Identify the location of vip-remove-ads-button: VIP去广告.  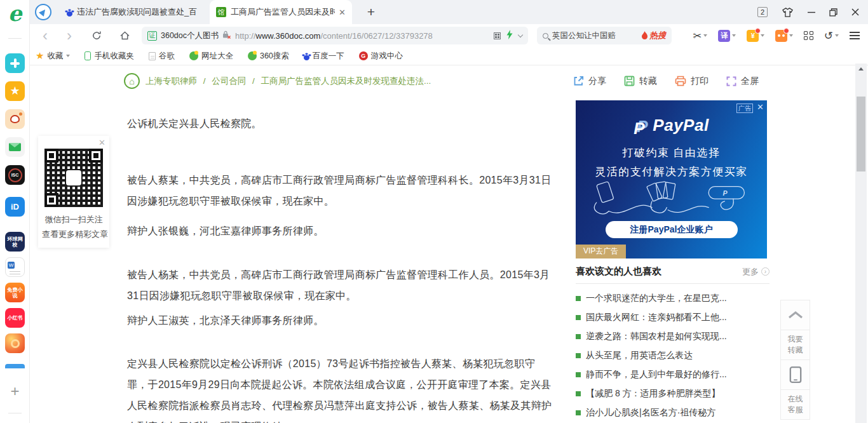
(601, 252).